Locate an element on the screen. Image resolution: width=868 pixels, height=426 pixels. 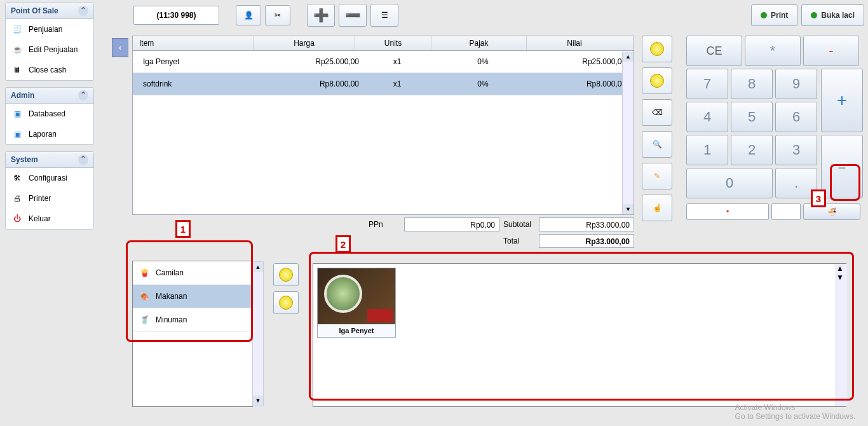
add-button: ➕ is located at coordinates (321, 15).